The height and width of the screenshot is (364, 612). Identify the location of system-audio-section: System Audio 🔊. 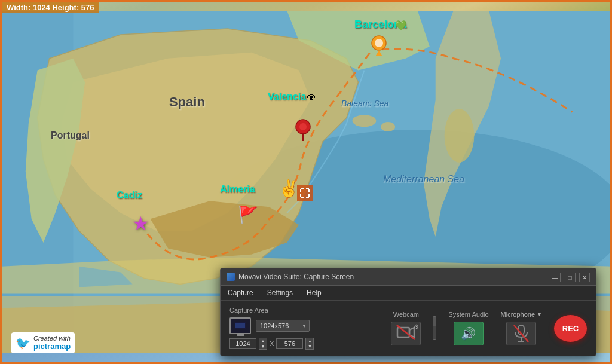
(469, 328).